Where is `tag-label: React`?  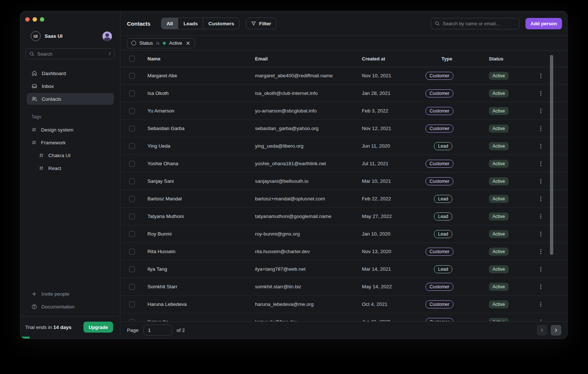
tag-label: React is located at coordinates (55, 169).